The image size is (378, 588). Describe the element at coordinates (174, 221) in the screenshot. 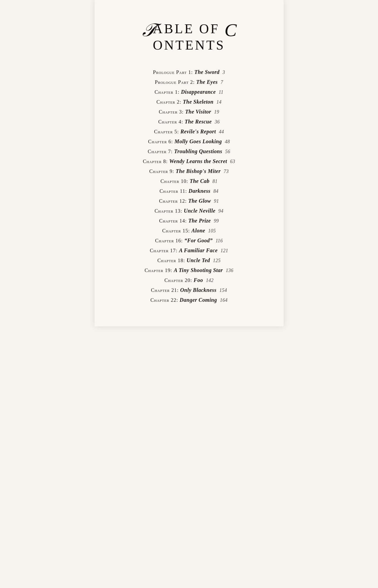

I see `chapter-label: Chapter 14:` at that location.